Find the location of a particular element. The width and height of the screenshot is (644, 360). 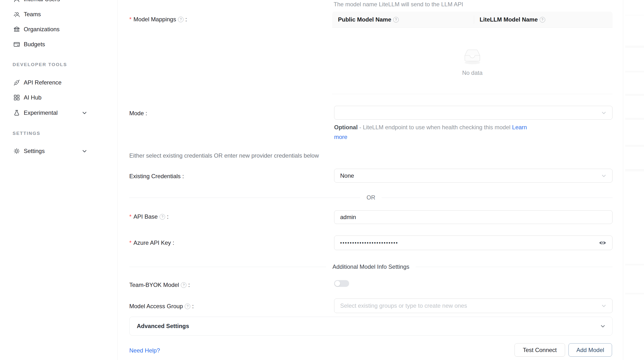

test-connect-button: Test Connect is located at coordinates (540, 350).